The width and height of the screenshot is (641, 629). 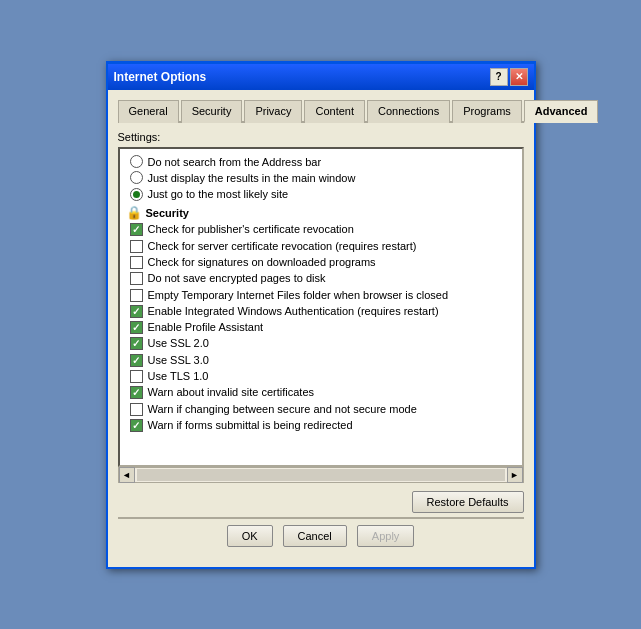 I want to click on close-button: ✕, so click(x=519, y=77).